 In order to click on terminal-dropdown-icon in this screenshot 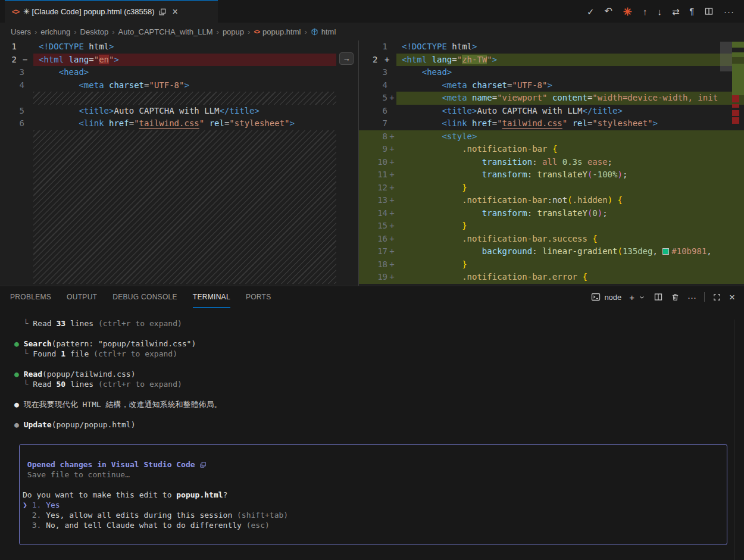, I will do `click(642, 298)`.